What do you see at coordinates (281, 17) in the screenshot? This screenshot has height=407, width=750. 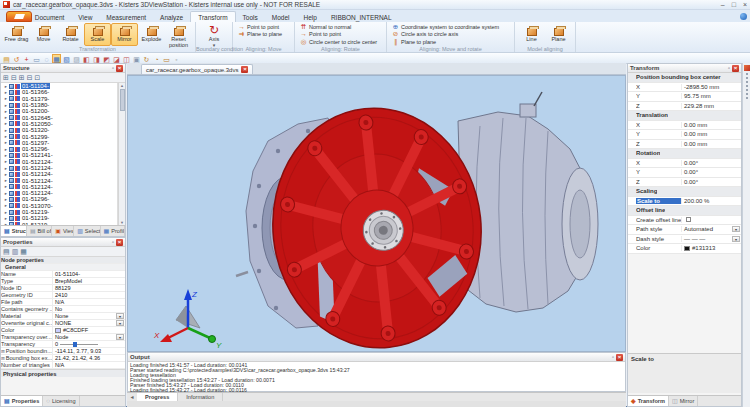 I see `ribbon-tab: Model` at bounding box center [281, 17].